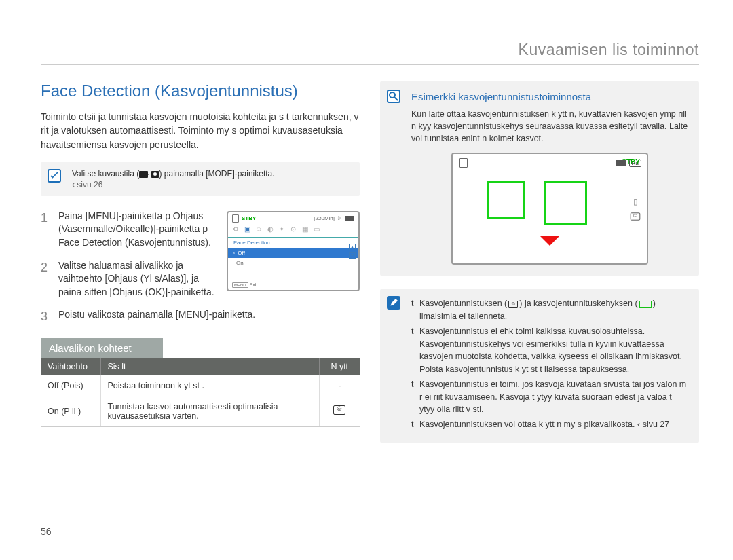 The height and width of the screenshot is (560, 733). What do you see at coordinates (339, 386) in the screenshot?
I see `opt-disp: -` at bounding box center [339, 386].